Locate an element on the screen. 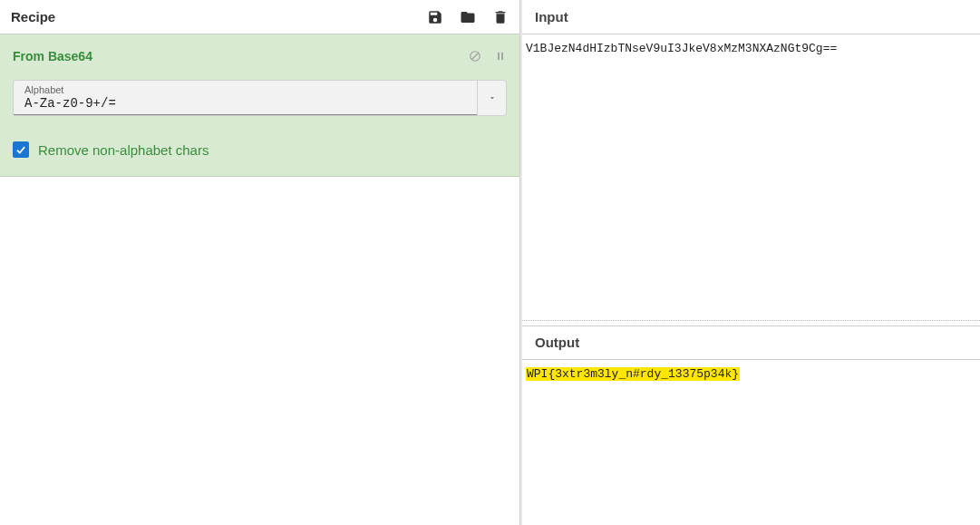 This screenshot has width=980, height=525. output-title: Output is located at coordinates (557, 343).